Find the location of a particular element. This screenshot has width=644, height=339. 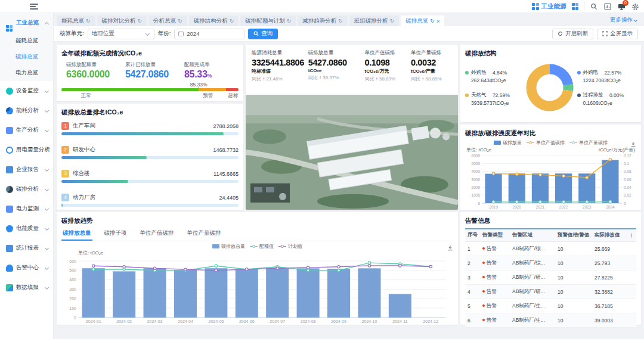

tab-analysis-overview: 分析总览↻ is located at coordinates (168, 21).